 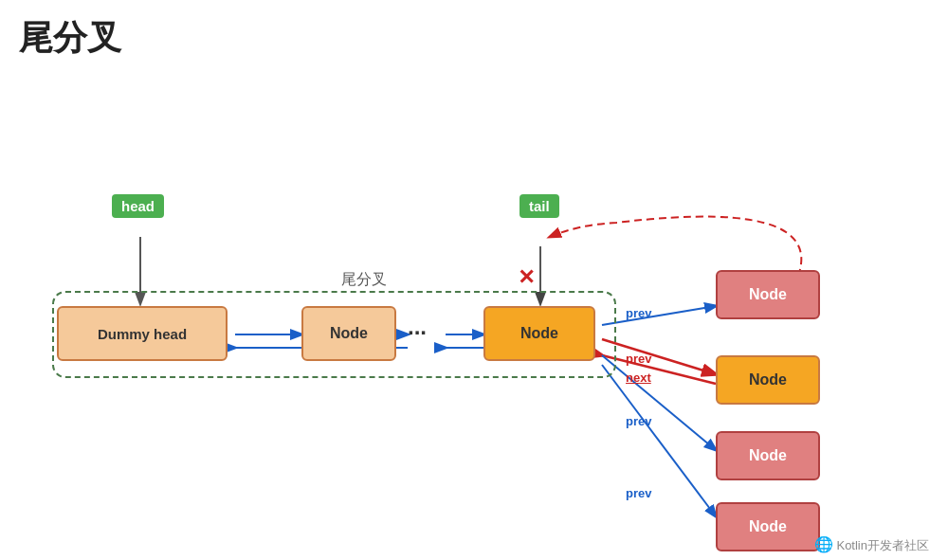 What do you see at coordinates (349, 334) in the screenshot?
I see `node-1: Node` at bounding box center [349, 334].